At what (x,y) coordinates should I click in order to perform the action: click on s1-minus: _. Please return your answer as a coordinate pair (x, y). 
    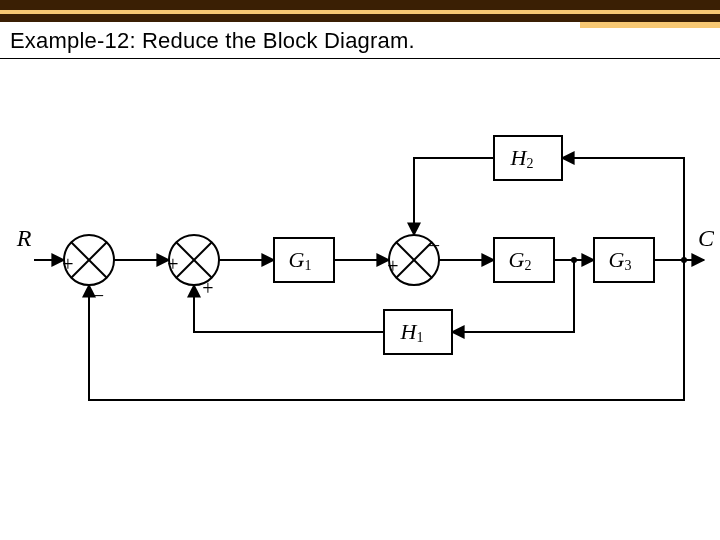
    Looking at the image, I should click on (98, 286).